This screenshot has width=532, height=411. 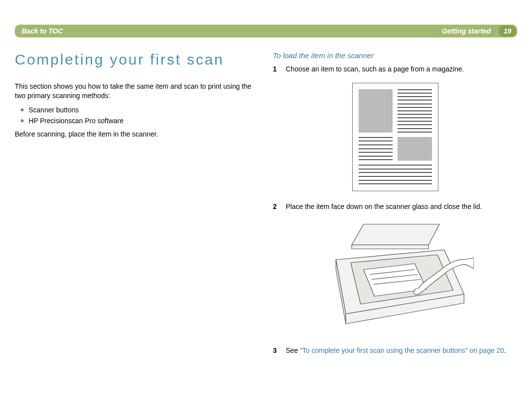 What do you see at coordinates (266, 31) in the screenshot?
I see `page-header: Back to TOC Getting started 19` at bounding box center [266, 31].